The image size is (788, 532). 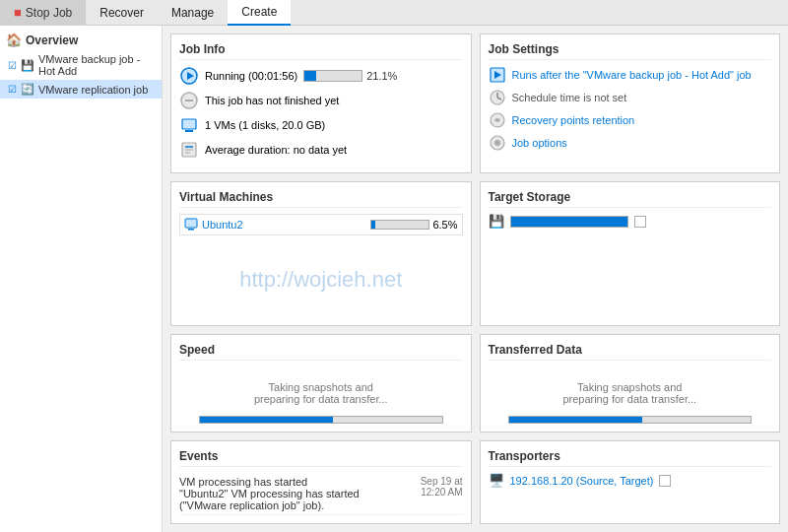 What do you see at coordinates (497, 120) in the screenshot?
I see `recovery-points-icon` at bounding box center [497, 120].